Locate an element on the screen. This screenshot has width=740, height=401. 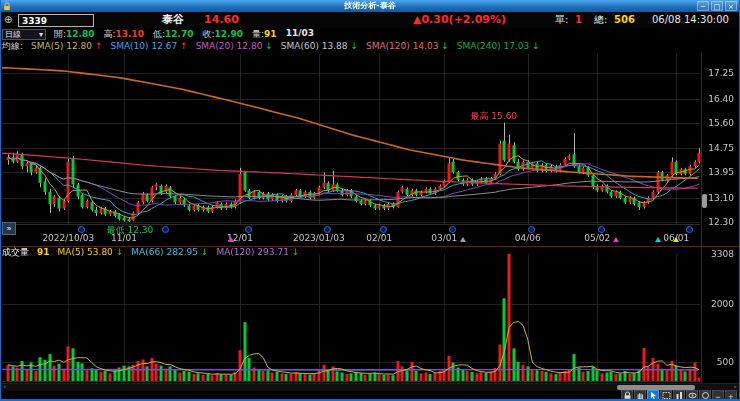
price-change: ▲0.30(+2.09%) is located at coordinates (460, 20).